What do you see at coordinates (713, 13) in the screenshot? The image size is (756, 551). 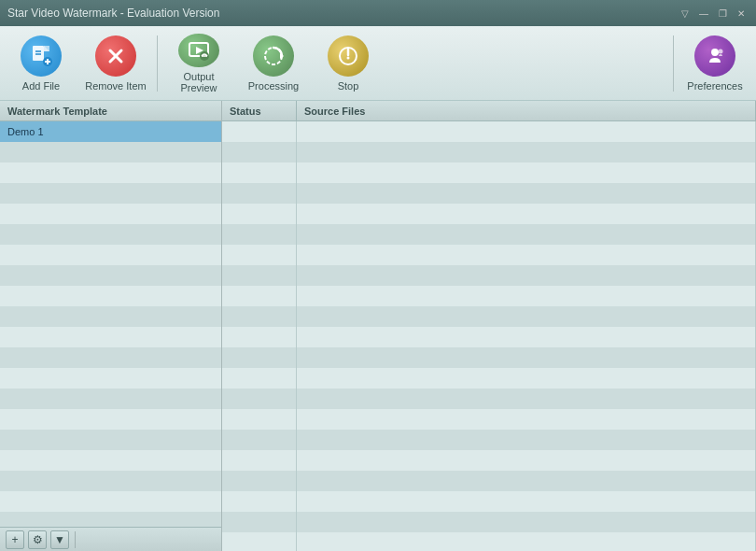 I see `window-controls: ▽ — ❐ ✕` at bounding box center [713, 13].